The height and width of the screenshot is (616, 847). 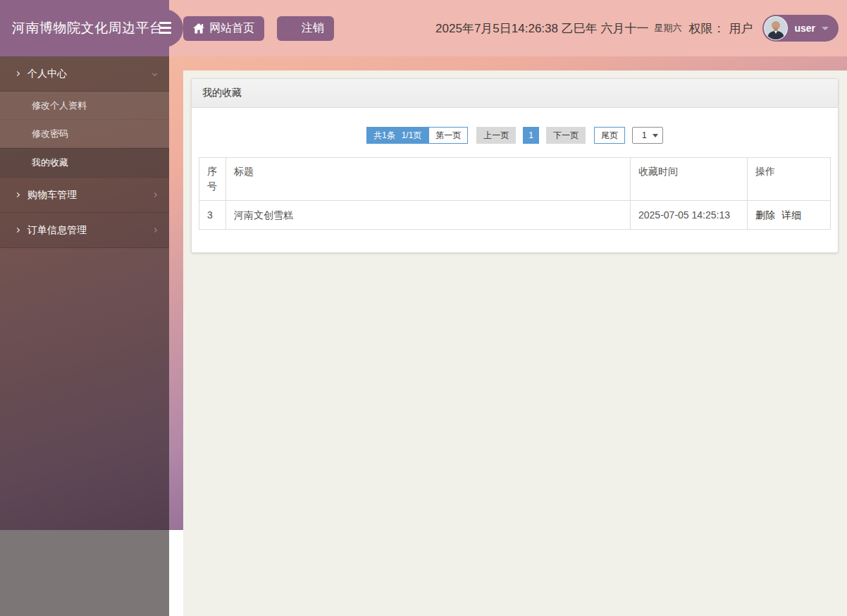 What do you see at coordinates (224, 28) in the screenshot?
I see `site-home-button: 网站首页` at bounding box center [224, 28].